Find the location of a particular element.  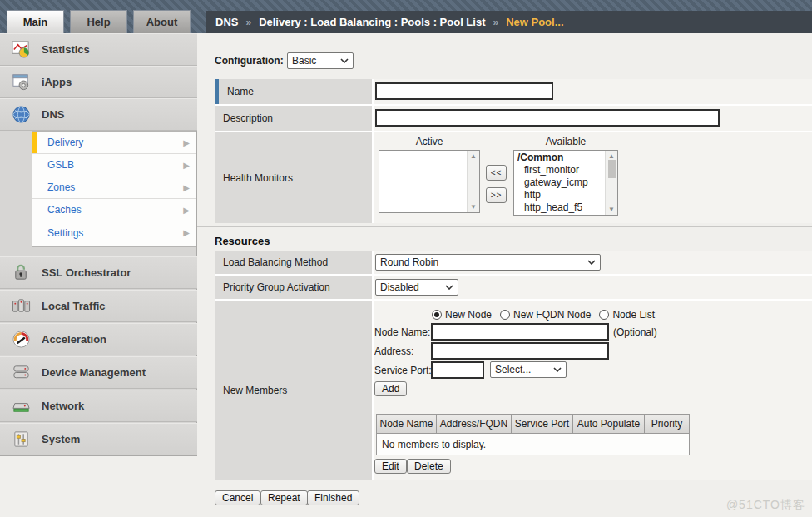

members-table: Node Name Address/FQDN Service Port Auto… is located at coordinates (532, 435).